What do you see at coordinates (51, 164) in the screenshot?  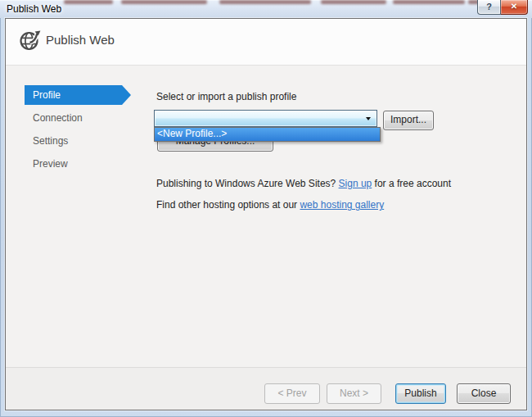 I see `sidebar-item-label: Preview` at bounding box center [51, 164].